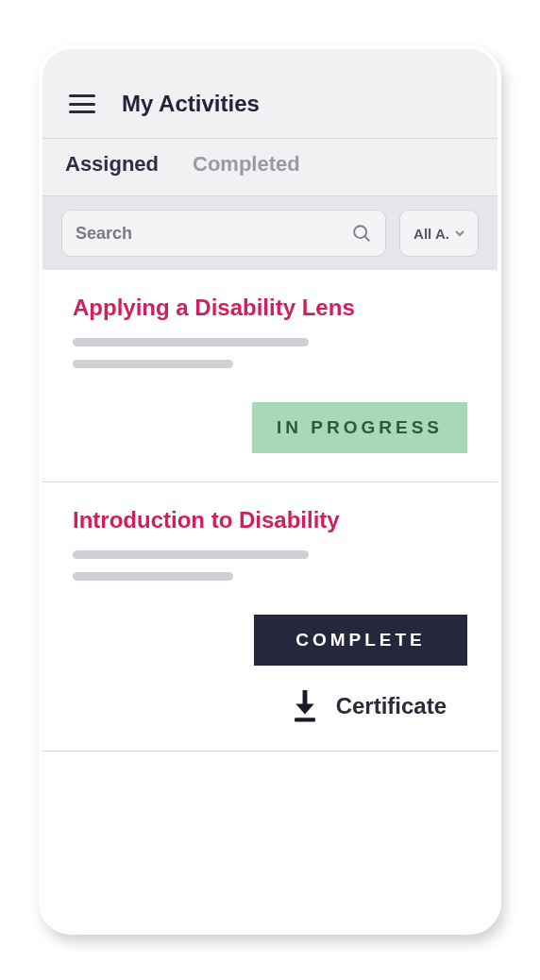  What do you see at coordinates (460, 233) in the screenshot?
I see `chevron-down-icon` at bounding box center [460, 233].